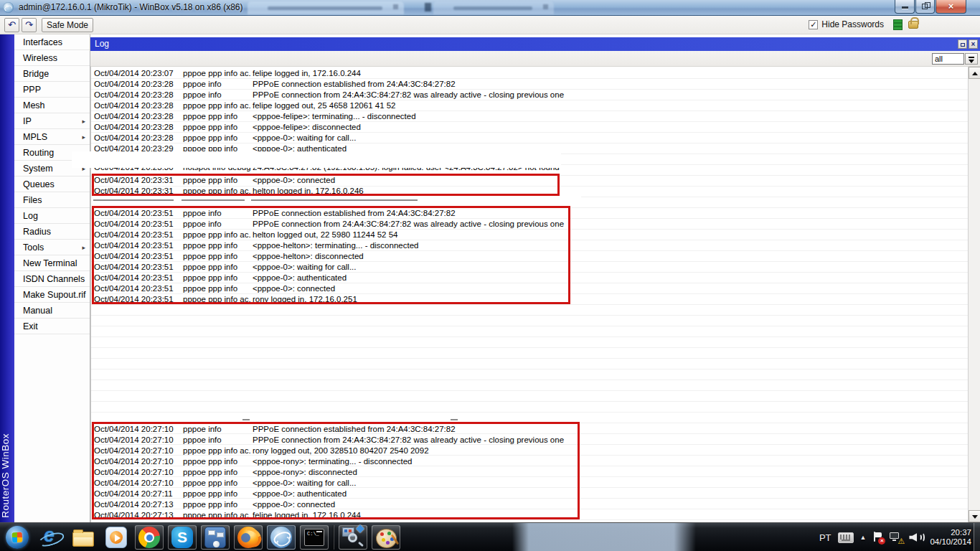 The width and height of the screenshot is (980, 551). Describe the element at coordinates (35, 137) in the screenshot. I see `sidebar-item-label: MPLS` at that location.